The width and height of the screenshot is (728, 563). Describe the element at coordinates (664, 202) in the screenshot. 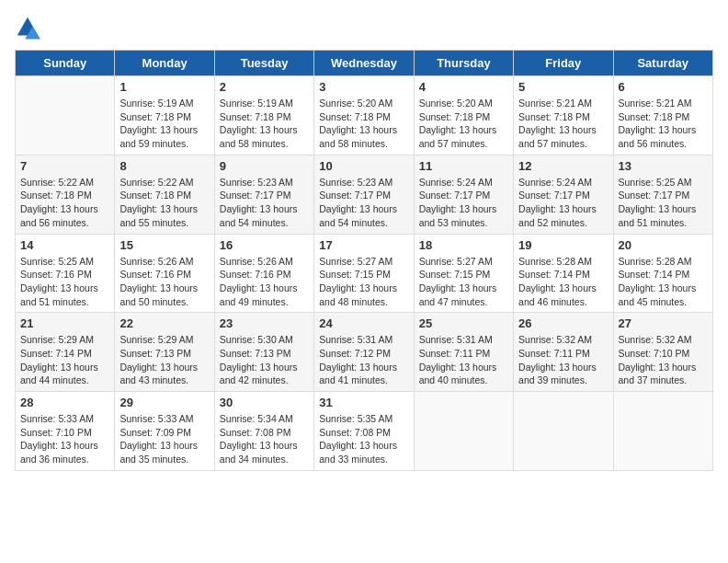

I see `day-info: Sunrise: 5:25 AM Sunset: 7:17 PM Dayligh…` at that location.